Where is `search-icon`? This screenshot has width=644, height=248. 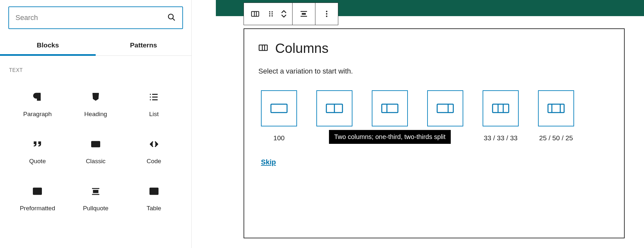
search-icon is located at coordinates (171, 18).